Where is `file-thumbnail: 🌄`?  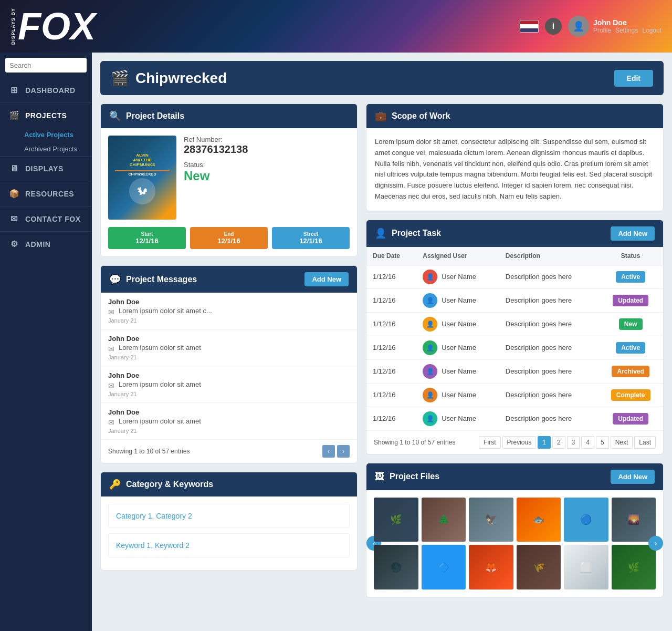
file-thumbnail: 🌄 is located at coordinates (634, 520).